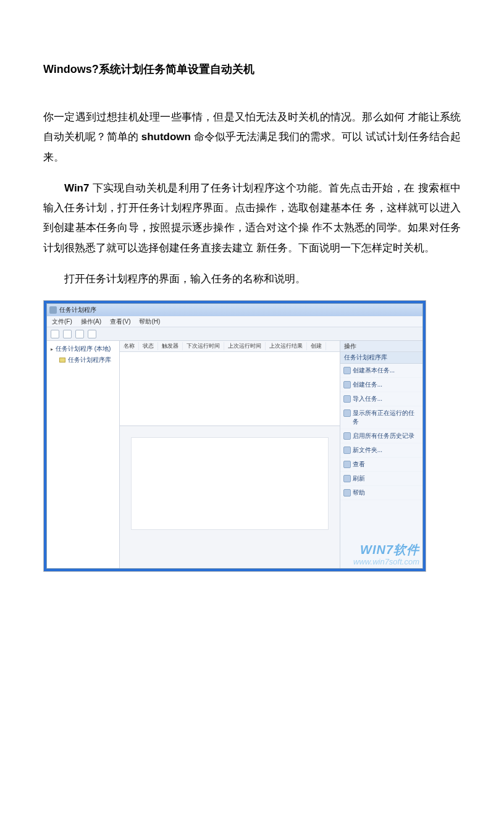  I want to click on action-create-basic-task: 创建基本任务..., so click(382, 371).